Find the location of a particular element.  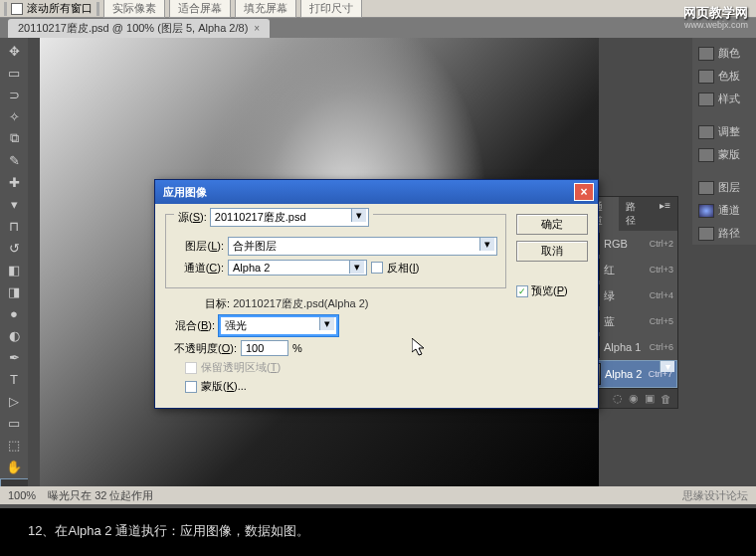

tab-close-icon: × is located at coordinates (257, 28).